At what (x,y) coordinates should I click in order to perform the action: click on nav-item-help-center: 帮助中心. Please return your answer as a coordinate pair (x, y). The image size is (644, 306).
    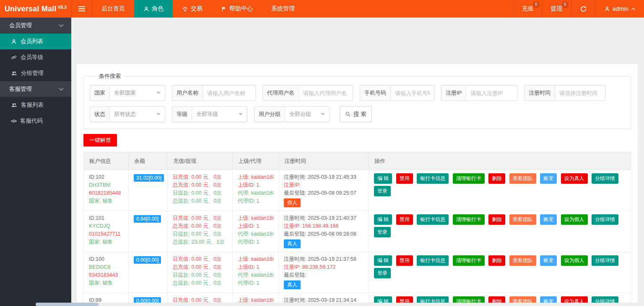
    Looking at the image, I should click on (237, 9).